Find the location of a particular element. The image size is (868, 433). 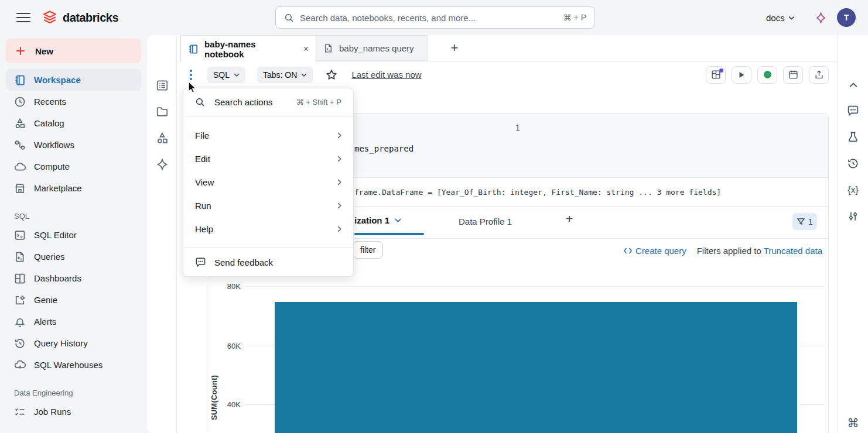

table-of-contents-icon is located at coordinates (162, 85).